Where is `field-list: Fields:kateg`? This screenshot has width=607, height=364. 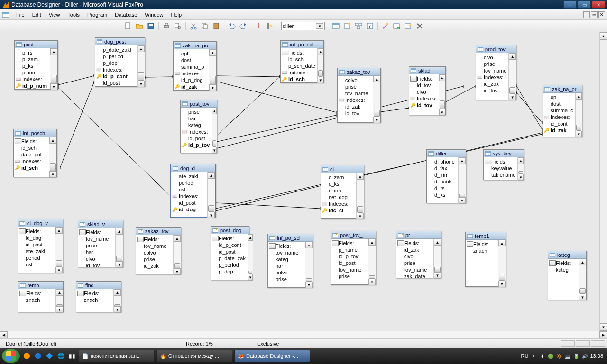 field-list: Fields:kateg is located at coordinates (563, 280).